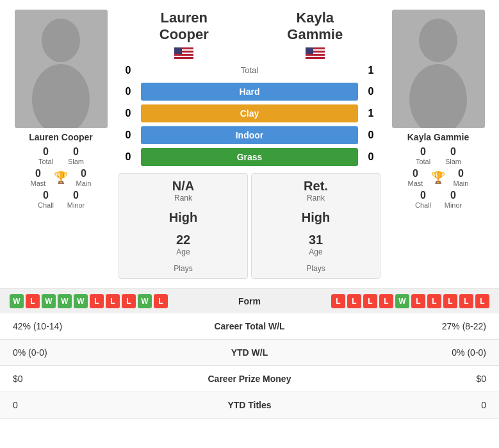 The width and height of the screenshot is (499, 448). Describe the element at coordinates (411, 378) in the screenshot. I see `stats-right-2: $0` at that location.